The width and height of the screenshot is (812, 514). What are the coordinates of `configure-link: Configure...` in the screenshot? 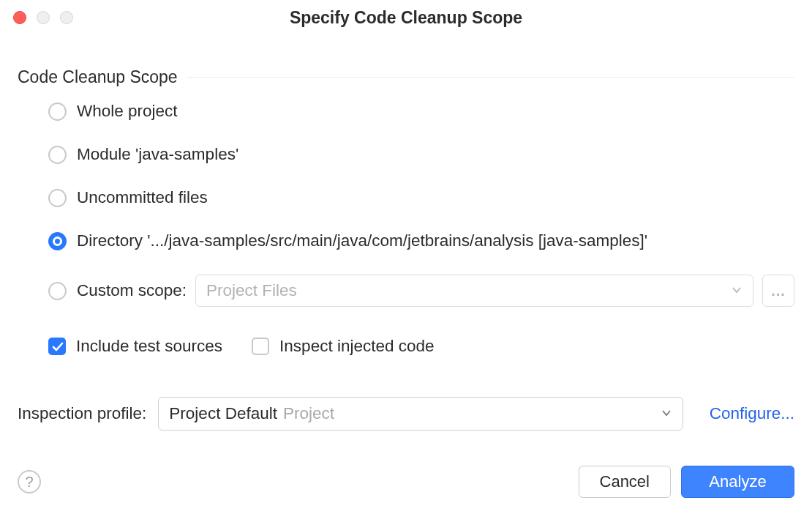 It's located at (752, 414).